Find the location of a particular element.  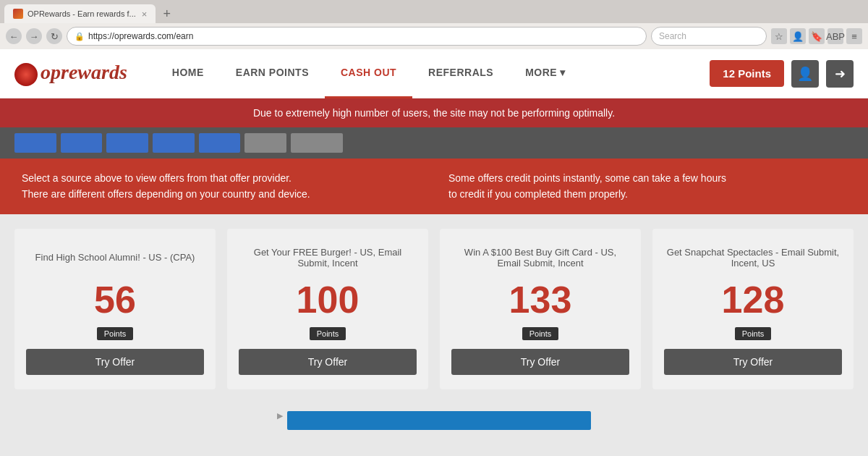

browser-tabs: OPRewards - Earn rewards f... × + is located at coordinates (434, 12).